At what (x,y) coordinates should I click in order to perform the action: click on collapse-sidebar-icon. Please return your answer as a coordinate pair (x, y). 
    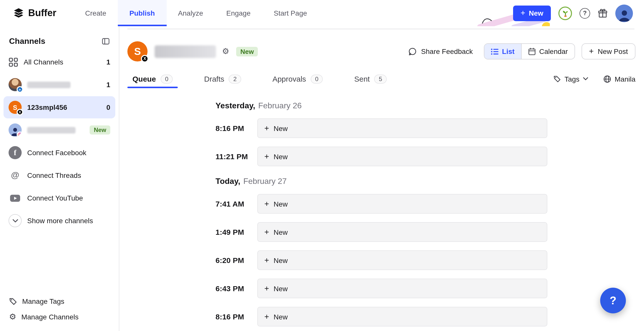
    Looking at the image, I should click on (106, 41).